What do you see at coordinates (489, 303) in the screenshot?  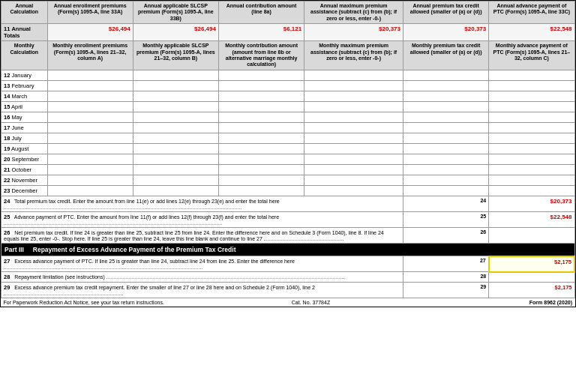 I see `footer-right: Form 8962 (2020)` at bounding box center [489, 303].